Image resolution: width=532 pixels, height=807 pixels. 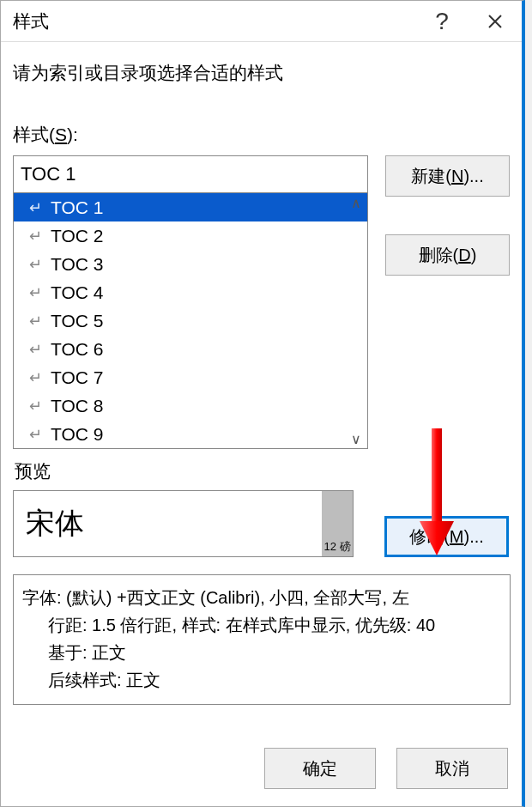 What do you see at coordinates (448, 255) in the screenshot?
I see `delete-button: 删除(D)` at bounding box center [448, 255].